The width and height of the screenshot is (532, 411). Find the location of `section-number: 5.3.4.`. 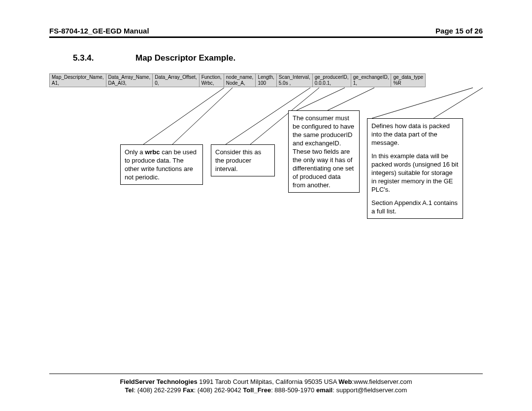

section-number: 5.3.4. is located at coordinates (84, 58).